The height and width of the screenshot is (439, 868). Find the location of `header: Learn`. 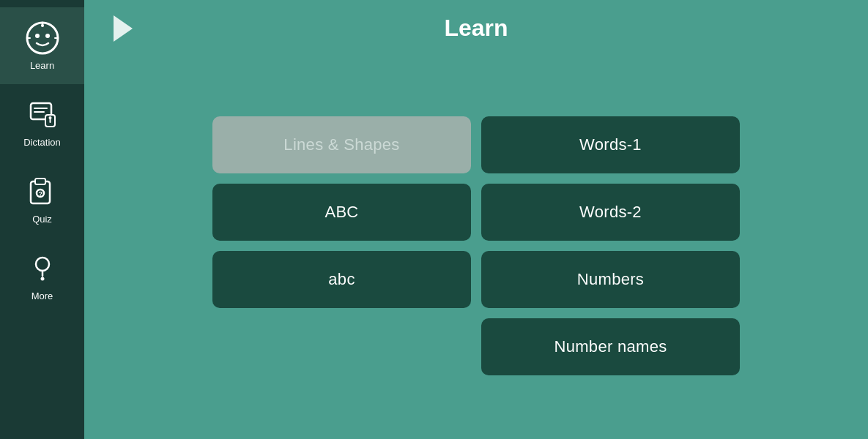

header: Learn is located at coordinates (476, 26).